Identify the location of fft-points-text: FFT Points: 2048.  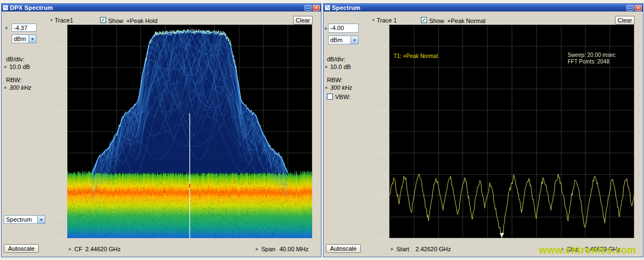
(592, 62).